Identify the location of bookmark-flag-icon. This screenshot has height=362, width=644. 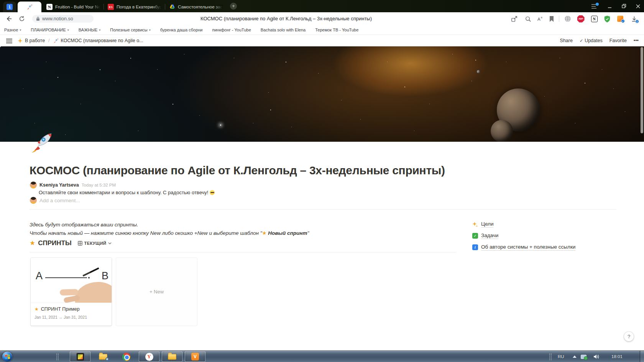
(552, 19).